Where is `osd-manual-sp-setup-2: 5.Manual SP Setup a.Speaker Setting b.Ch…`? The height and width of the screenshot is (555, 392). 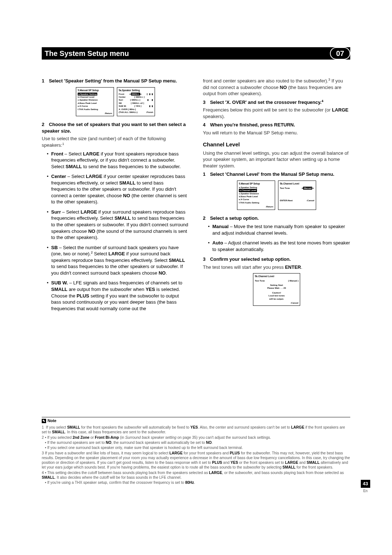 osd-manual-sp-setup-2: 5.Manual SP Setup a.Speaker Setting b.Ch… is located at coordinates (256, 195).